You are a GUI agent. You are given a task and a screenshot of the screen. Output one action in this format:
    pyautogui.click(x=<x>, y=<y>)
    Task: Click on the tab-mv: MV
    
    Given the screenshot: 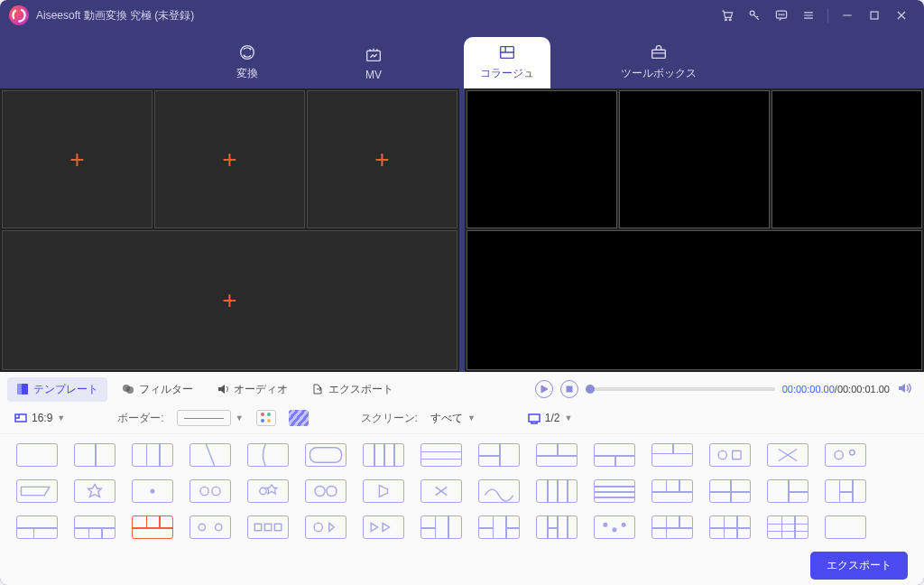 What is the action you would take?
    pyautogui.click(x=374, y=64)
    